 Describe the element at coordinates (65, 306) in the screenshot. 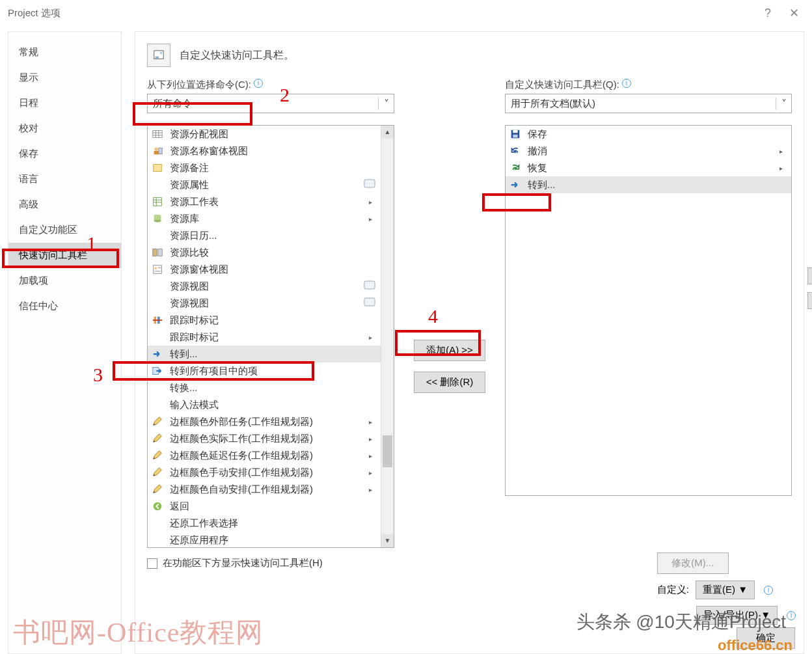

I see `sidebar-item-10: 信任中心` at that location.